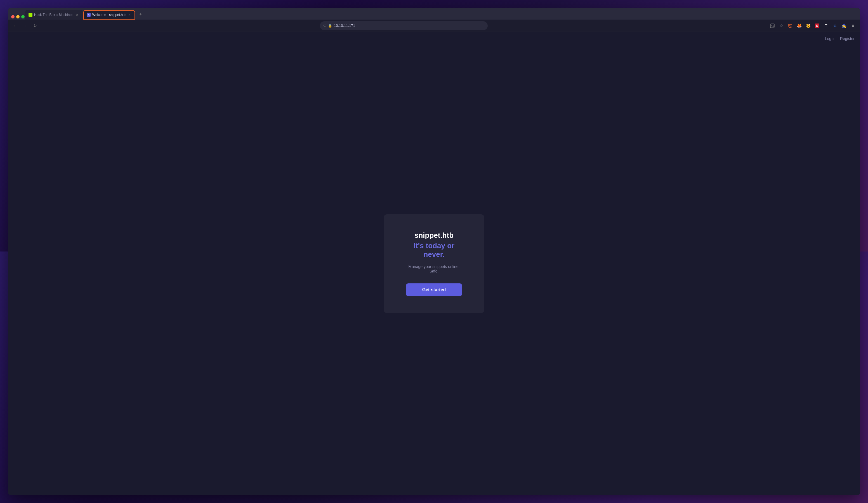  What do you see at coordinates (377, 26) in the screenshot?
I see `address-bar: 🛡 🔒 10.10.11.171` at bounding box center [377, 26].